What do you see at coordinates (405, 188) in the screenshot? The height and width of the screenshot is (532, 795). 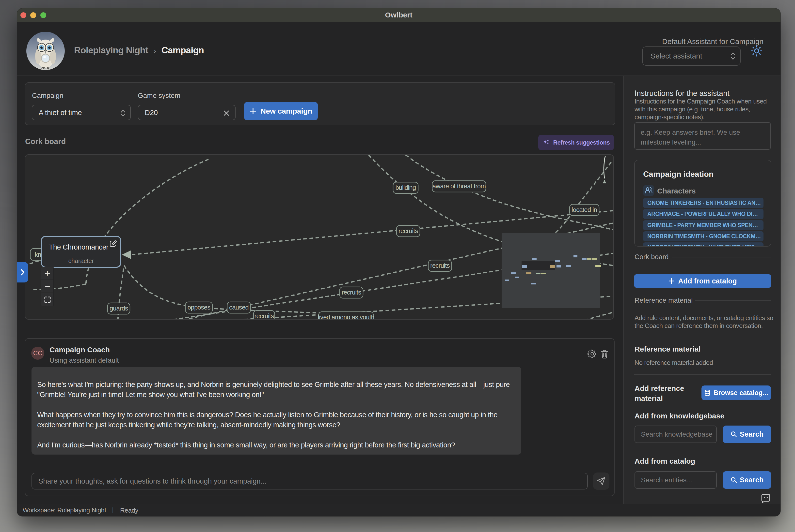 I see `svg-text: building` at bounding box center [405, 188].